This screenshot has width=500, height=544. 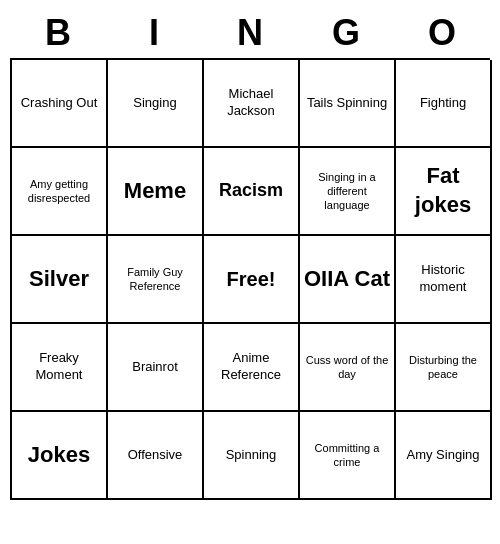 What do you see at coordinates (347, 368) in the screenshot?
I see `cell-text-18: Cuss word of the day` at bounding box center [347, 368].